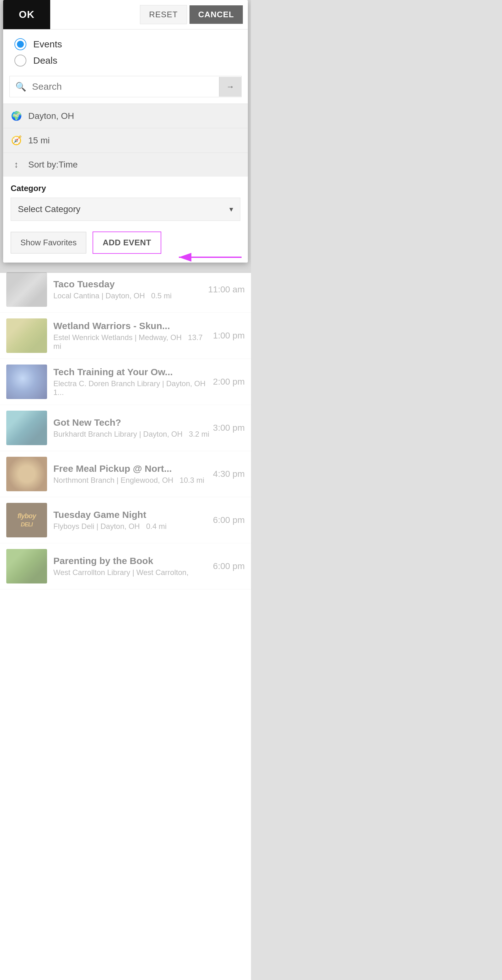  Describe the element at coordinates (126, 87) in the screenshot. I see `search-input` at that location.